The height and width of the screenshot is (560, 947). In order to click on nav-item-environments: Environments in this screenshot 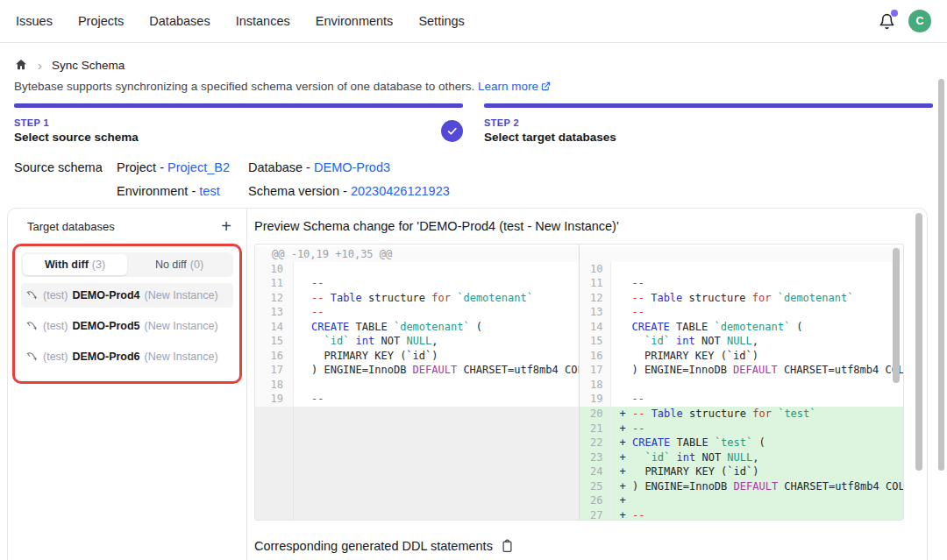, I will do `click(354, 21)`.